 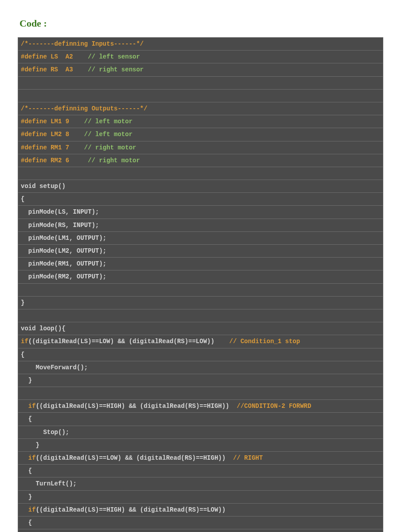 What do you see at coordinates (201, 160) in the screenshot?
I see `code-line: #define RM2 6 // right motor` at bounding box center [201, 160].